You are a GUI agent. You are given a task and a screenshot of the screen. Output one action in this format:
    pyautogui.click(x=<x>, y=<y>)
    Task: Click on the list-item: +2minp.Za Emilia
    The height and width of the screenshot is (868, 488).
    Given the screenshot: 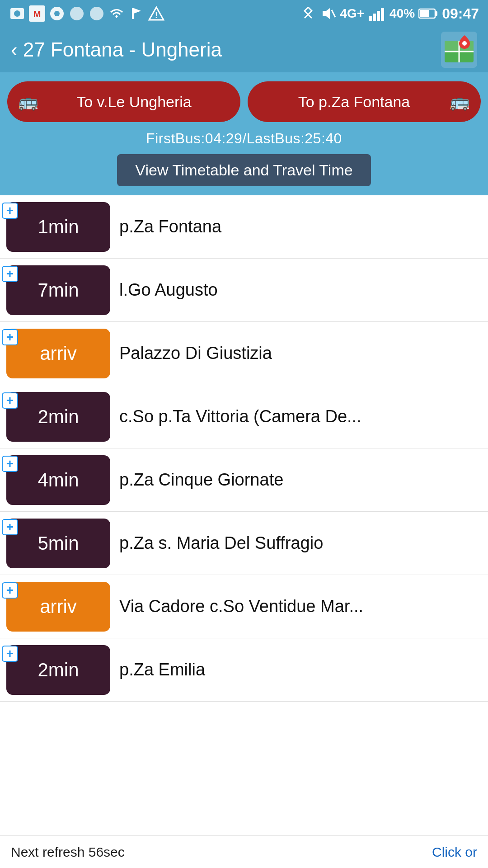 What is the action you would take?
    pyautogui.click(x=244, y=670)
    